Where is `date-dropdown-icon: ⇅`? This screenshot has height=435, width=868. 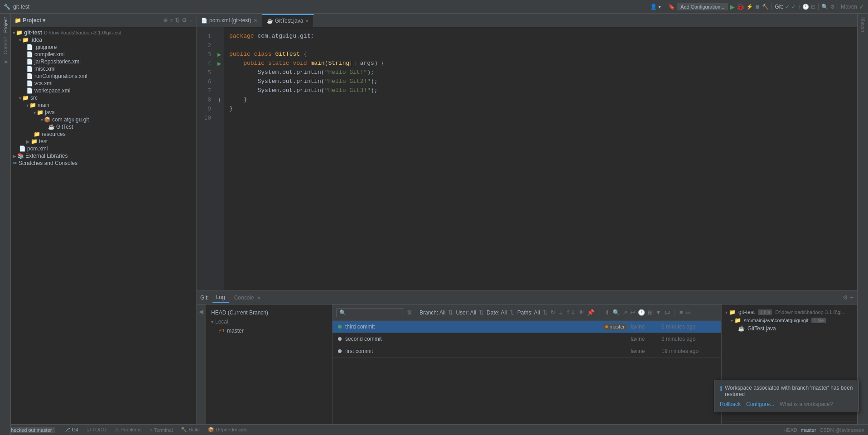
date-dropdown-icon: ⇅ is located at coordinates (512, 313).